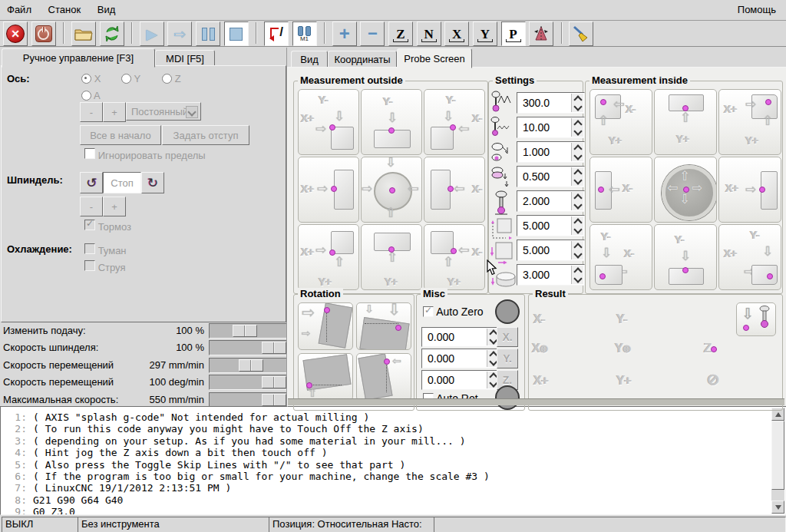 This screenshot has height=532, width=786. What do you see at coordinates (384, 377) in the screenshot?
I see `rotation-xm-button: ⇦` at bounding box center [384, 377].